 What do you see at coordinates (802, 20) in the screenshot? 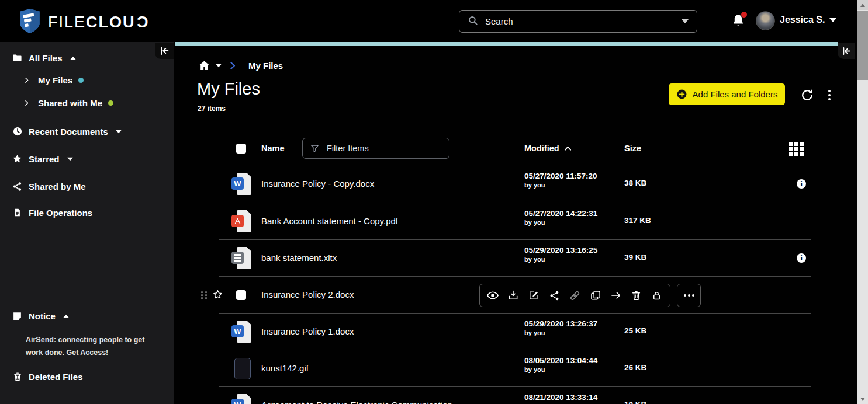
I see `user-name: Jessica S.` at bounding box center [802, 20].